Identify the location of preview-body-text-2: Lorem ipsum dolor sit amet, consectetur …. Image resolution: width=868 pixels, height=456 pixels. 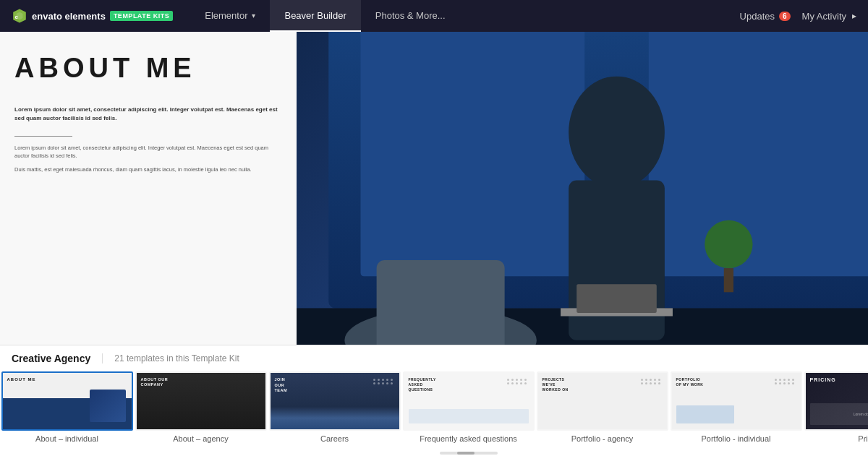
(148, 152).